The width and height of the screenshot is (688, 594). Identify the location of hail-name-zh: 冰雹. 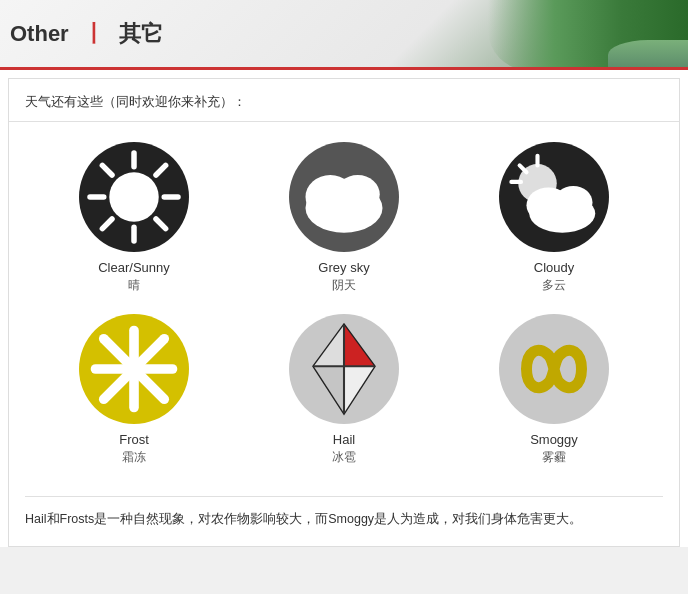
(344, 458).